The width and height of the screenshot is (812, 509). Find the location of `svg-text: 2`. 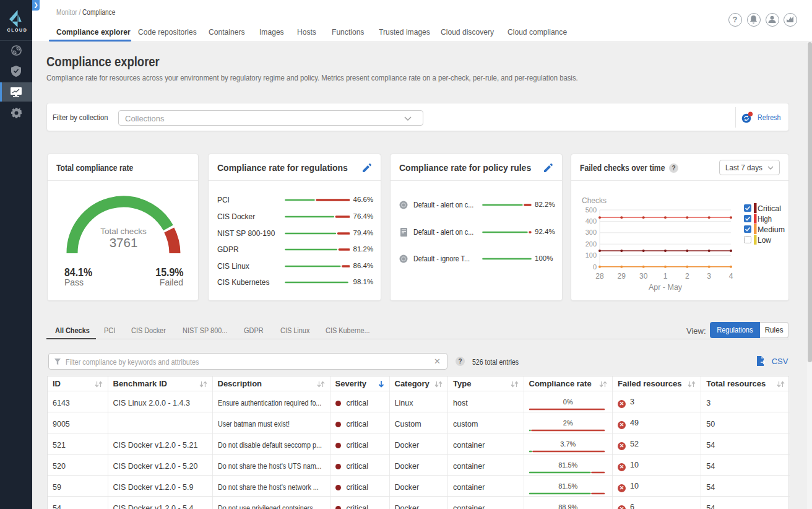

svg-text: 2 is located at coordinates (687, 276).